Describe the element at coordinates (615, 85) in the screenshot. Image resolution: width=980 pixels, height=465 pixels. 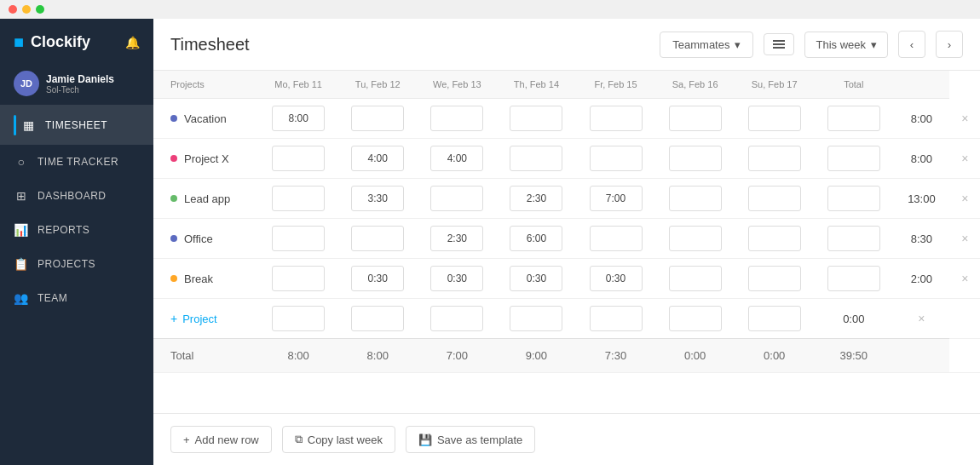
I see `col-fri: Fr, Feb 15` at that location.